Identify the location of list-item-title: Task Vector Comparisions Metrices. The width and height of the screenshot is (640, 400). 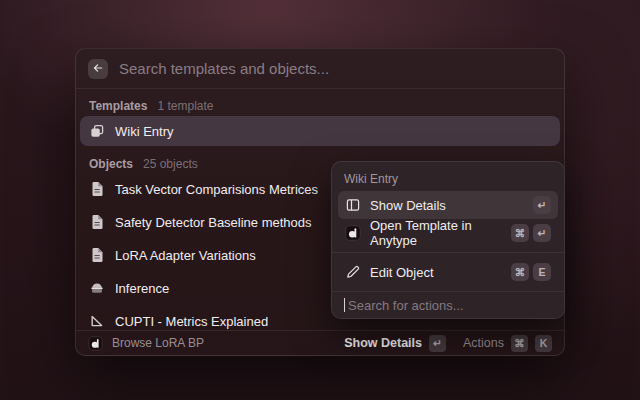
(216, 190).